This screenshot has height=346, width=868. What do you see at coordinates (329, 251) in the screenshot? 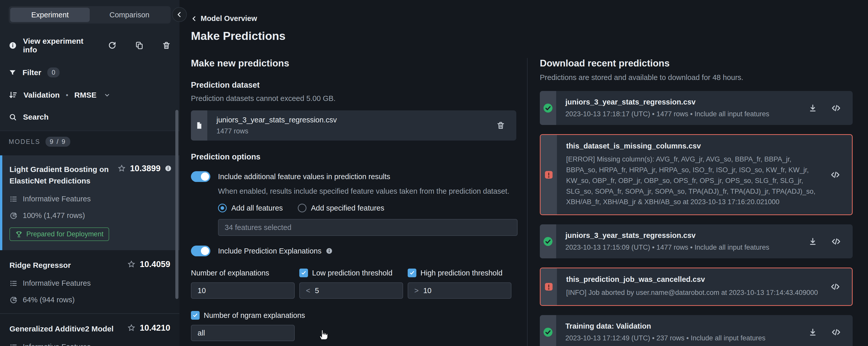
I see `explanations-info-icon` at bounding box center [329, 251].